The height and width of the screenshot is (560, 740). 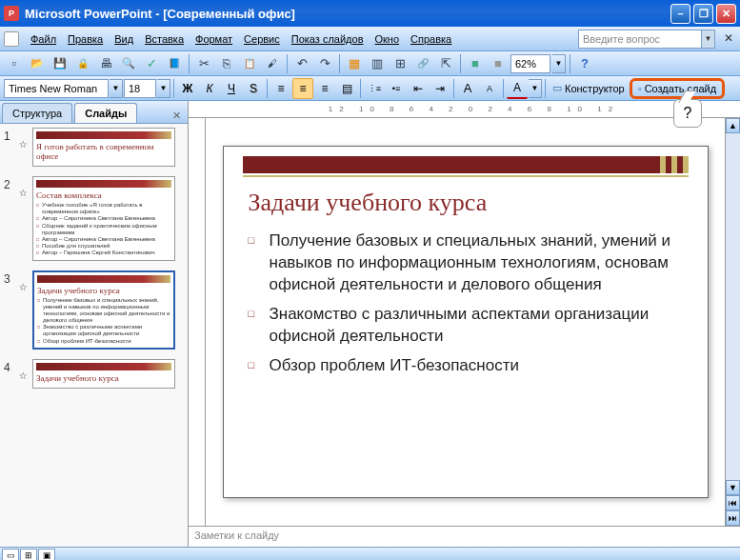 I want to click on font-dropdown: ▼, so click(x=116, y=89).